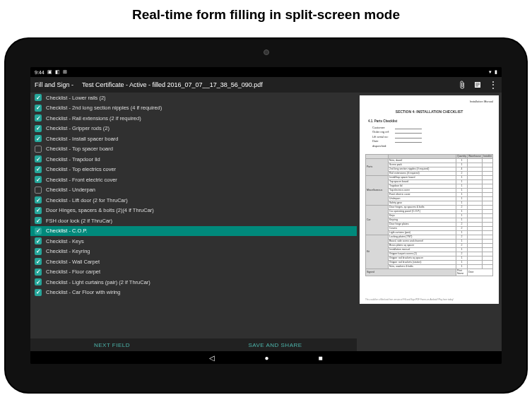  What do you see at coordinates (194, 201) in the screenshot?
I see `checklist-row: Checklist - Lift door (2 for ThruCar)` at bounding box center [194, 201].